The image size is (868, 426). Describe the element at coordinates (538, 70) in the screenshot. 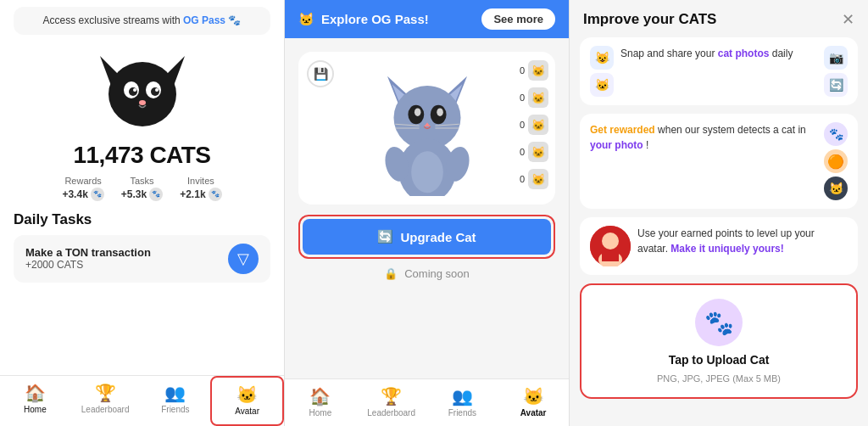

I see `level-icon-1: 🐱` at that location.